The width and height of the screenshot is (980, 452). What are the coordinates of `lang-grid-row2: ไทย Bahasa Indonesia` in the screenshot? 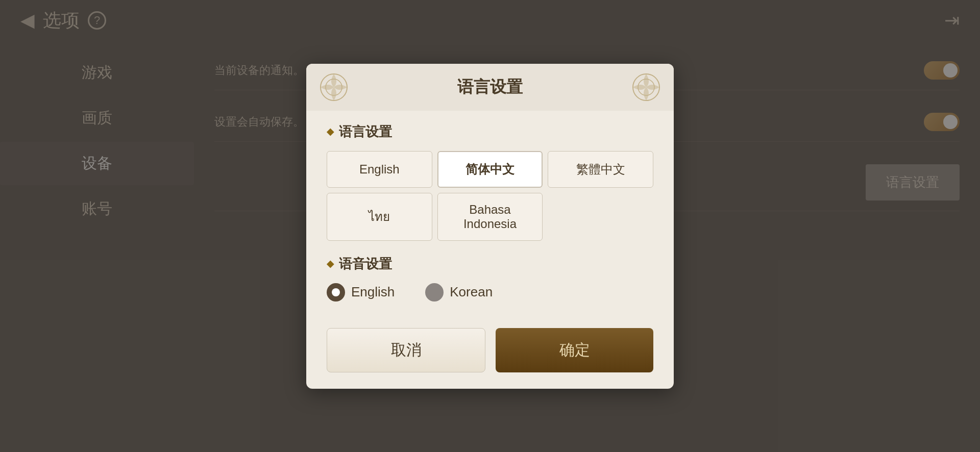 It's located at (490, 217).